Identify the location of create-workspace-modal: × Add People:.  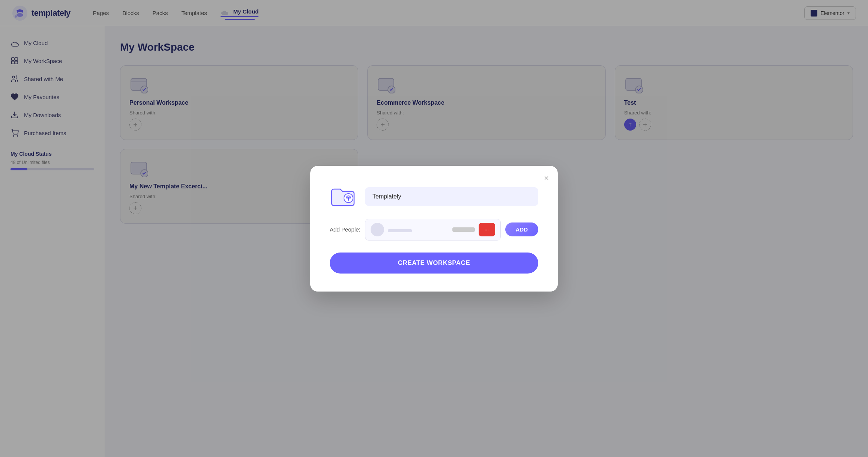
(434, 229).